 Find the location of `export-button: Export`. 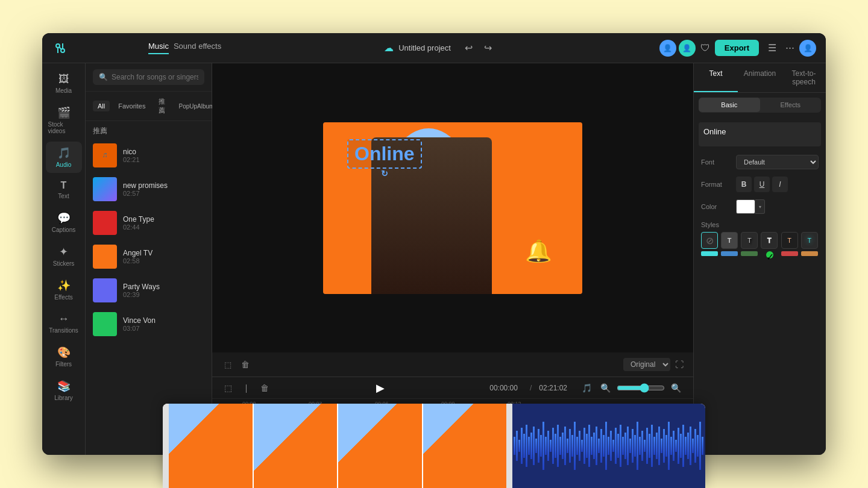

export-button: Export is located at coordinates (737, 48).